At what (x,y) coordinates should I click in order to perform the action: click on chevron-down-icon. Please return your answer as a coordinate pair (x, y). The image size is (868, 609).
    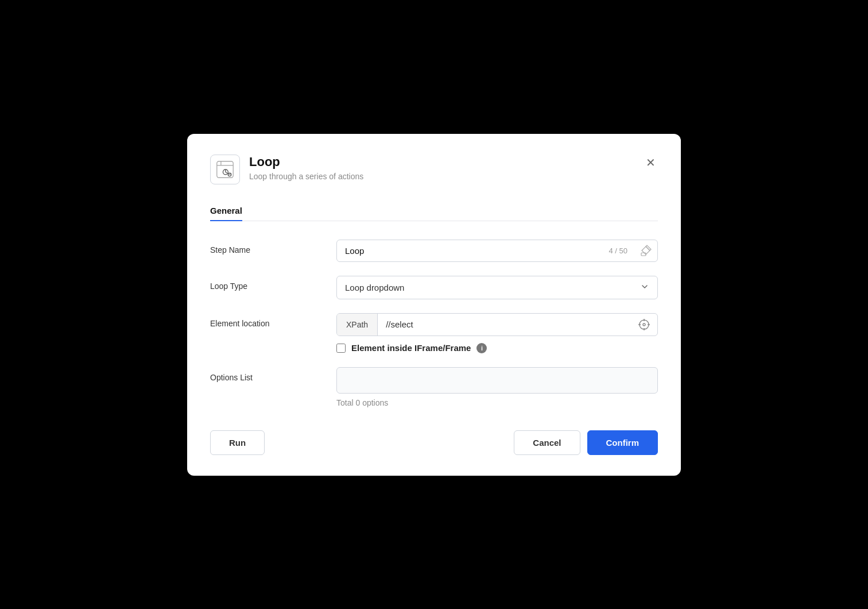
    Looking at the image, I should click on (645, 287).